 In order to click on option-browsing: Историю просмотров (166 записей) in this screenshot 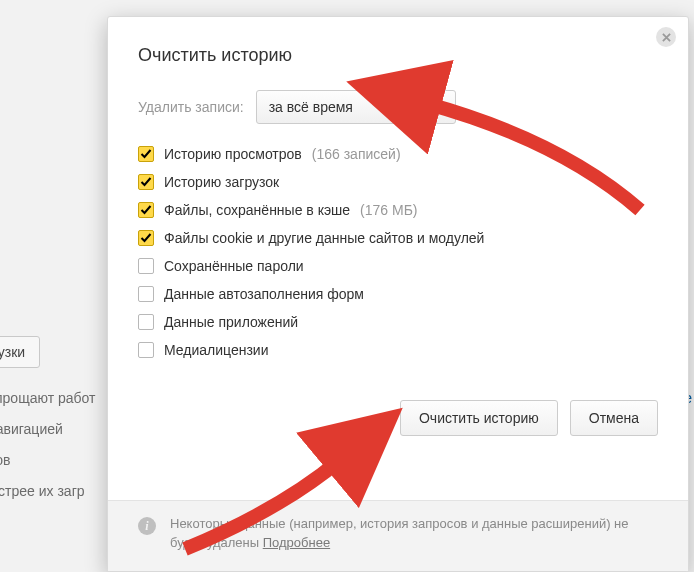, I will do `click(398, 154)`.